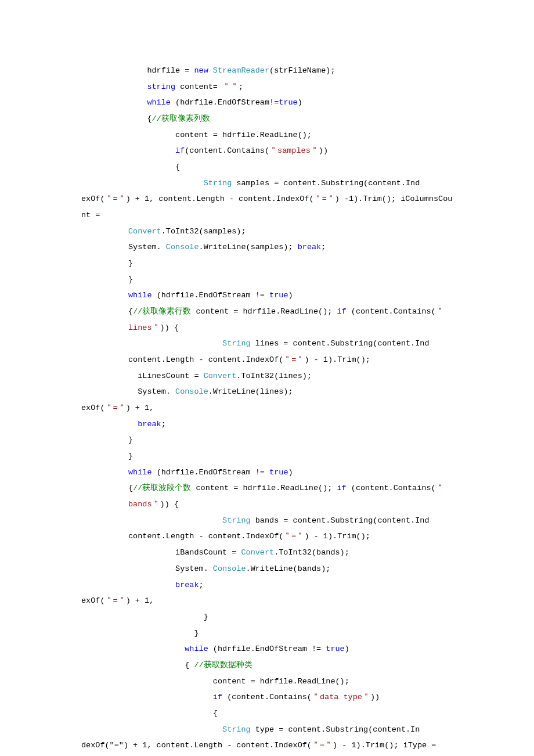 Image resolution: width=534 pixels, height=756 pixels. Describe the element at coordinates (288, 569) in the screenshot. I see `code-token: .WriteLine(bands);` at that location.